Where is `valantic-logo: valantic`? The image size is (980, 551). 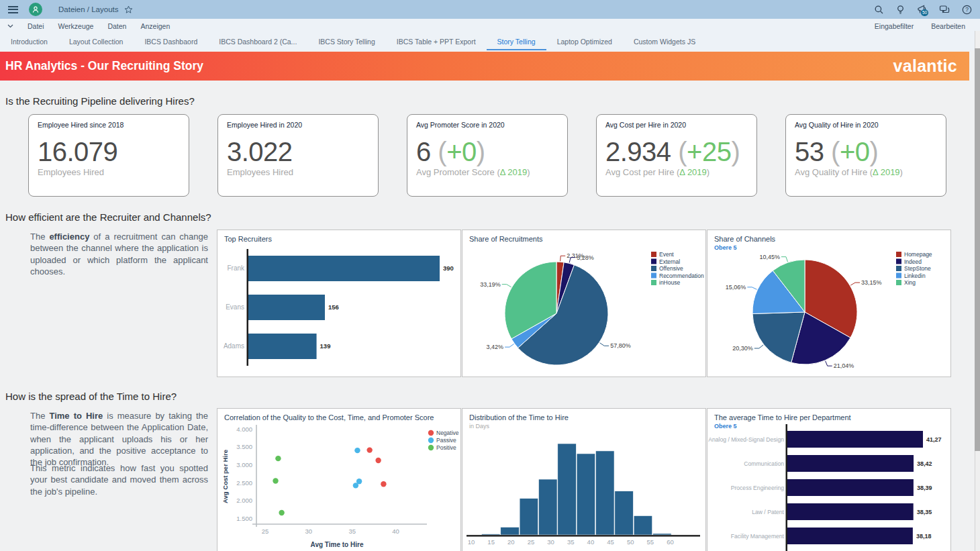 valantic-logo: valantic is located at coordinates (925, 66).